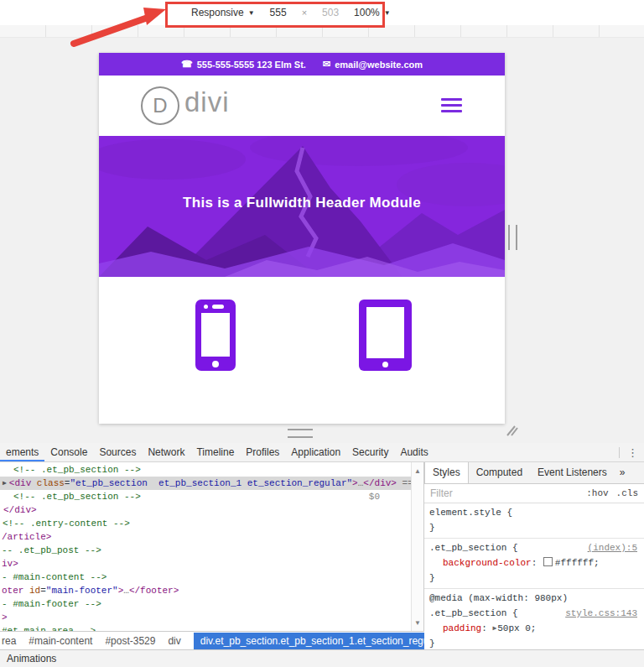 This screenshot has height=667, width=644. What do you see at coordinates (159, 106) in the screenshot?
I see `logo-initial: D` at bounding box center [159, 106].